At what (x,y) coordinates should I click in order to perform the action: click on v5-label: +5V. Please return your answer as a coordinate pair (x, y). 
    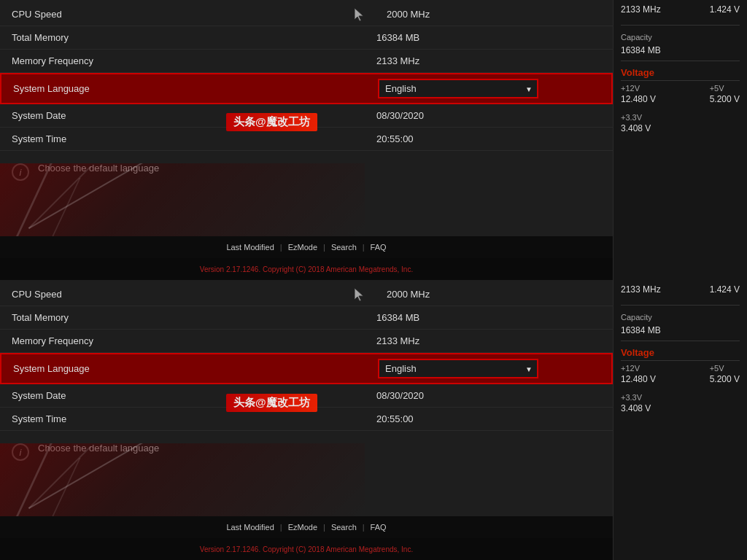
    Looking at the image, I should click on (725, 88).